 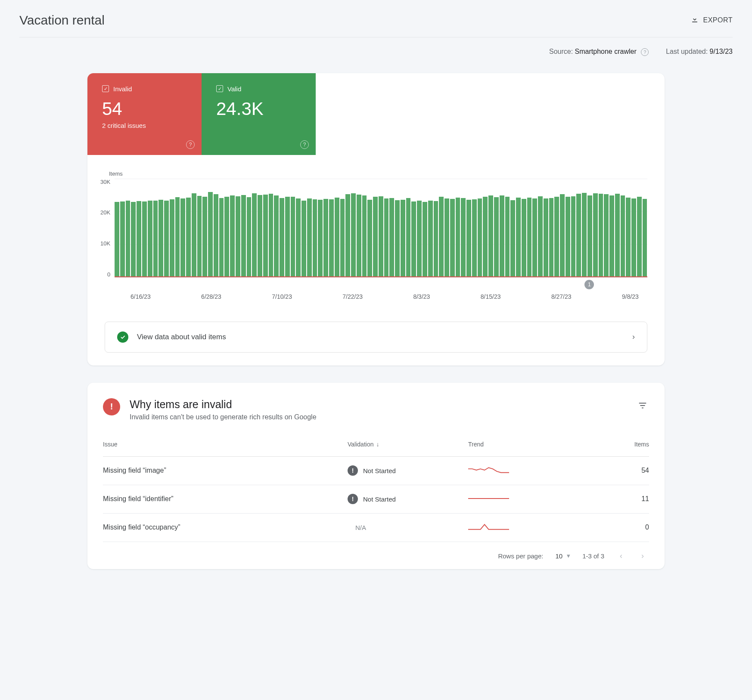 What do you see at coordinates (225, 499) in the screenshot?
I see `issue-name: Missing field “identifier”` at bounding box center [225, 499].